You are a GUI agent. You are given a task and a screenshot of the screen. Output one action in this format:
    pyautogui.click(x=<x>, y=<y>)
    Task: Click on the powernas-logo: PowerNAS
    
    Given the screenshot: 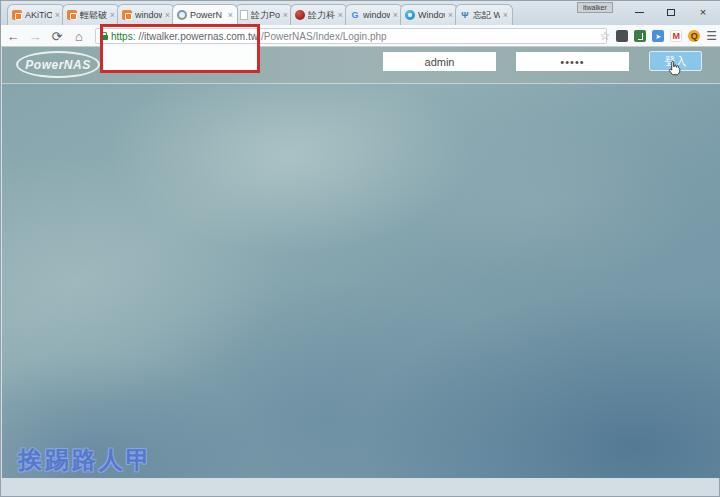 What is the action you would take?
    pyautogui.click(x=58, y=64)
    